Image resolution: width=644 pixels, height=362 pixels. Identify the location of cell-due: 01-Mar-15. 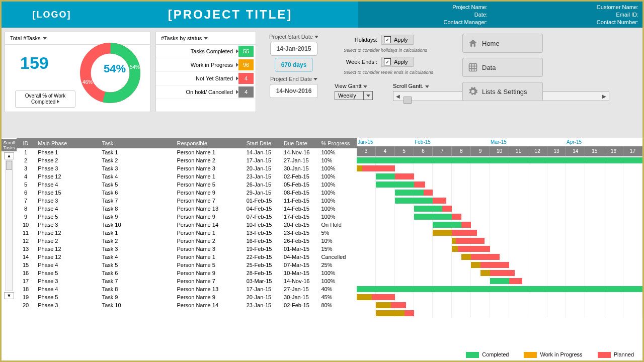
(299, 249).